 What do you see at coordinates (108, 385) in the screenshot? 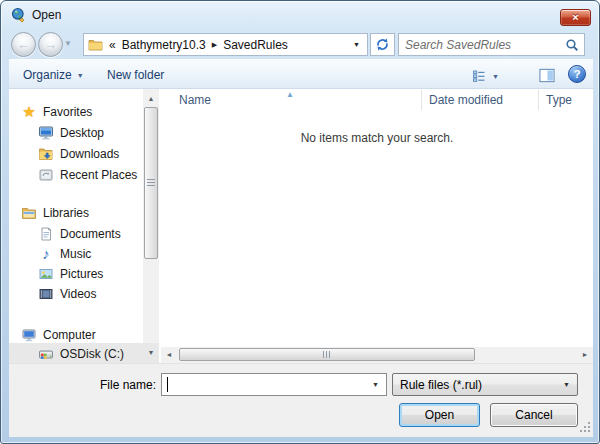
I see `file-name-label: File name:` at bounding box center [108, 385].